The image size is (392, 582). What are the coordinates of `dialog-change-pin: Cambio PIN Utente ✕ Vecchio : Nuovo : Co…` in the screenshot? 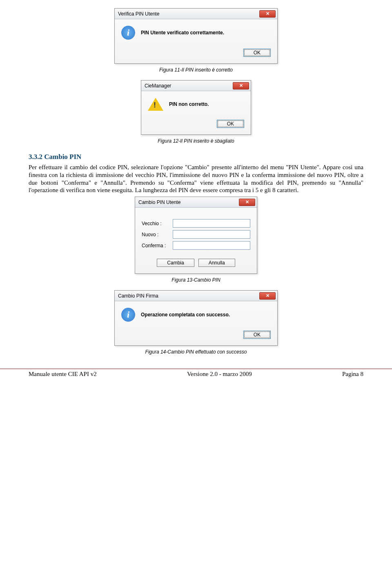 It's located at (196, 235).